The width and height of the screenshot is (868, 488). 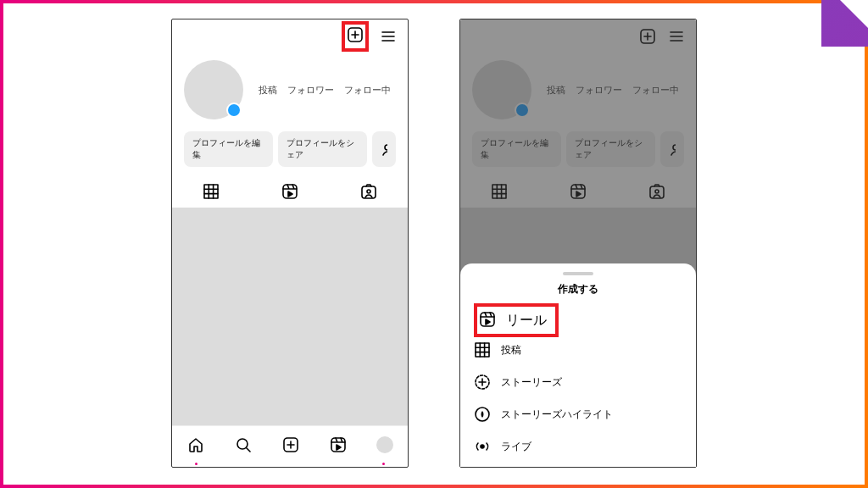 I want to click on stat-following: フォロー中, so click(x=368, y=90).